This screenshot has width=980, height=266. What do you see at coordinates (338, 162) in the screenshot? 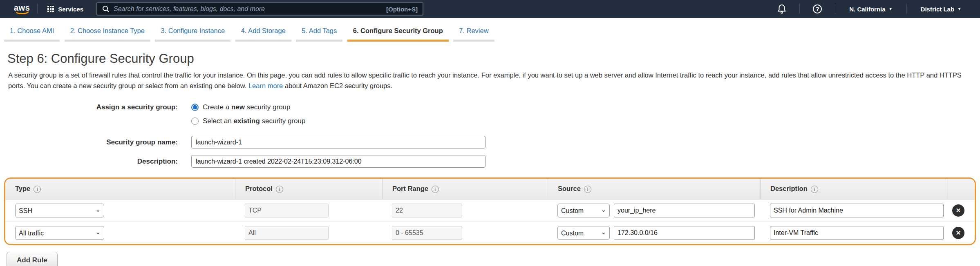
I see `group-description-input` at bounding box center [338, 162].